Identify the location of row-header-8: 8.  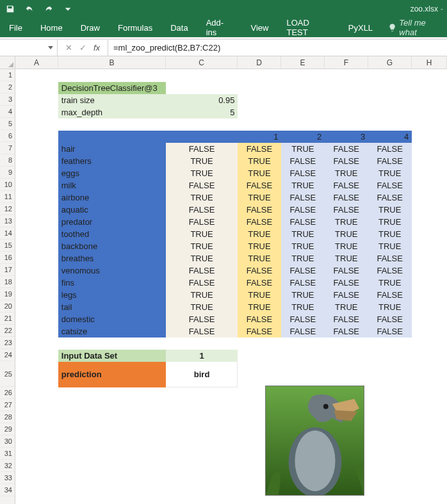
(8, 160).